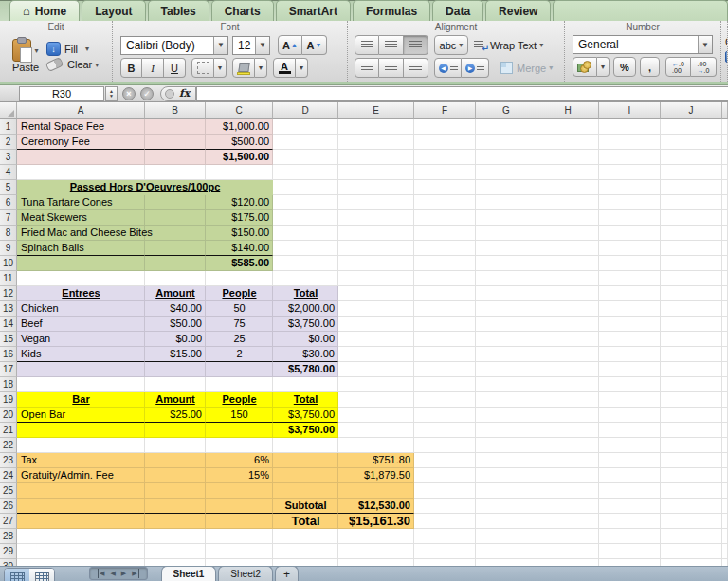  I want to click on orientation-dropdown-icon: ▾, so click(461, 45).